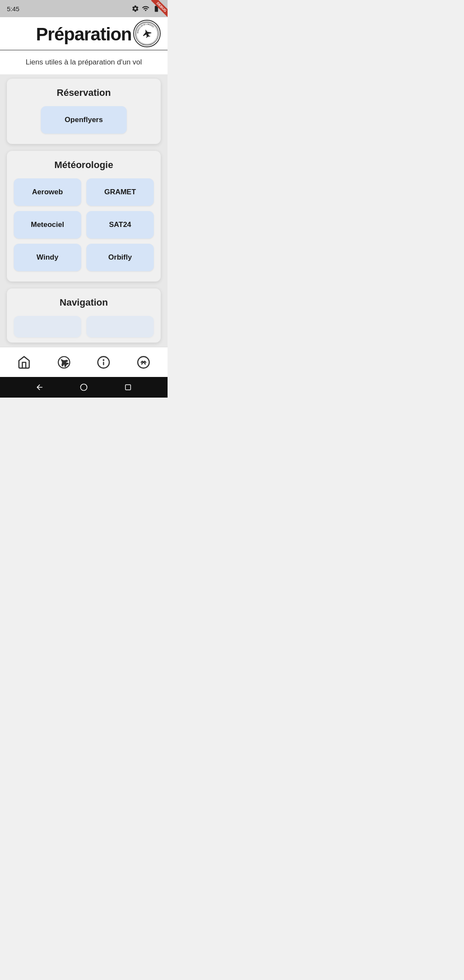 Image resolution: width=464 pixels, height=980 pixels. What do you see at coordinates (13, 9) in the screenshot?
I see `status-time: 5:45` at bounding box center [13, 9].